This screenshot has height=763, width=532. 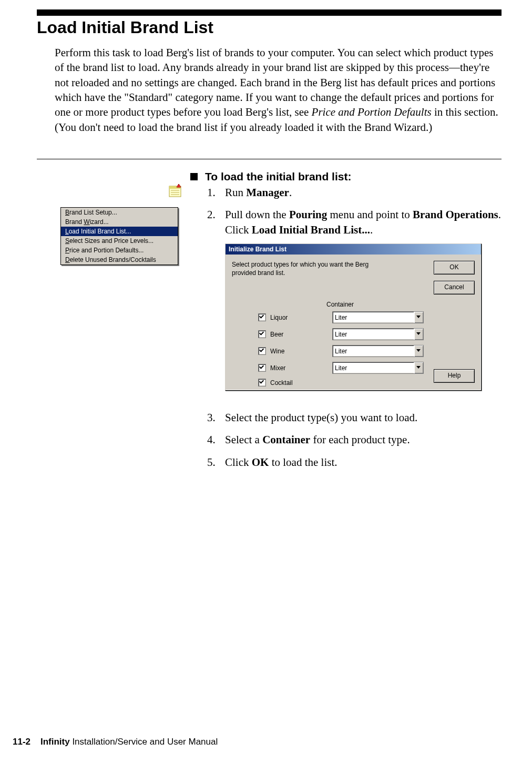 I want to click on container-value-beer: Liter, so click(x=373, y=334).